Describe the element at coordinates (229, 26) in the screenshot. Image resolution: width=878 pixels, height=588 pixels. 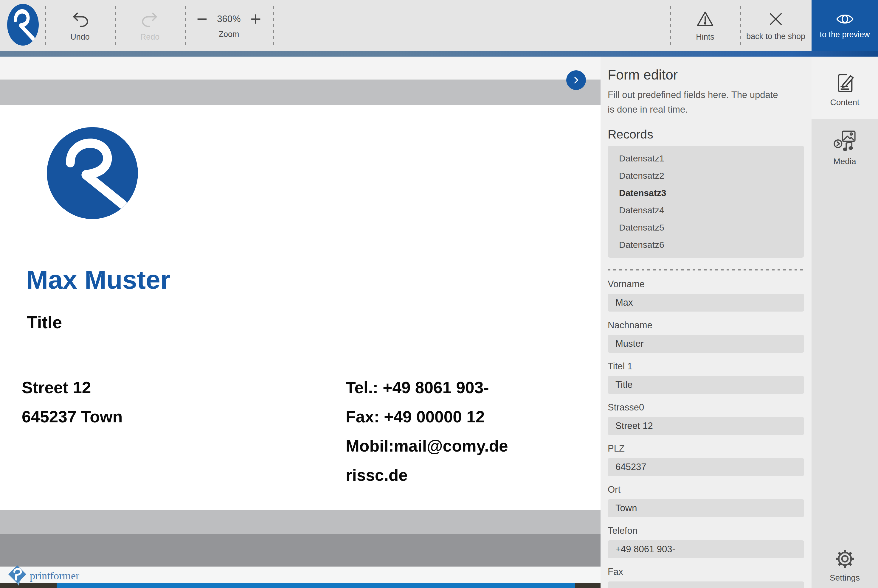
I see `zoom-controls: 360% Zoom` at that location.